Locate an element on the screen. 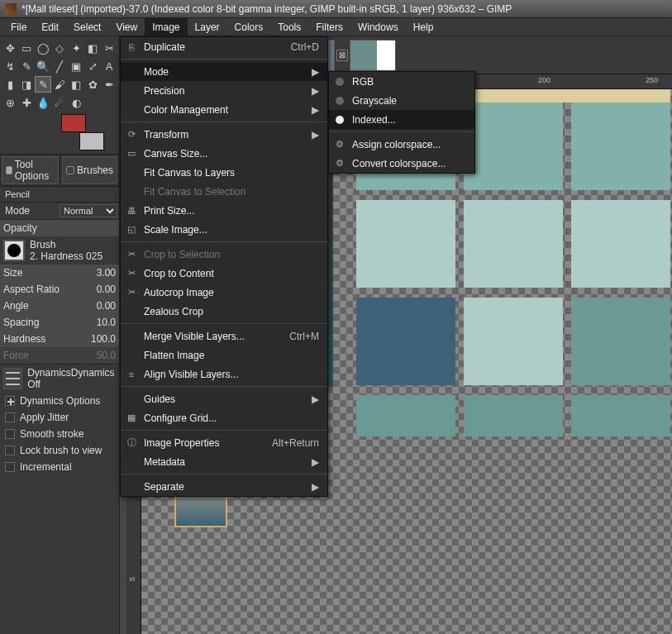 Image resolution: width=672 pixels, height=634 pixels. opacity-slider: Opacity is located at coordinates (60, 228).